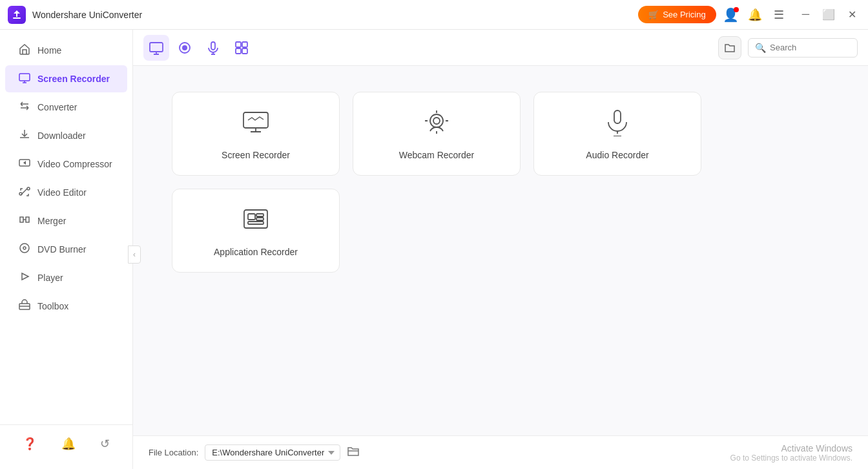 This screenshot has width=868, height=469. Describe the element at coordinates (437, 134) in the screenshot. I see `webcam-recorder-card: Webcam Recorder` at that location.